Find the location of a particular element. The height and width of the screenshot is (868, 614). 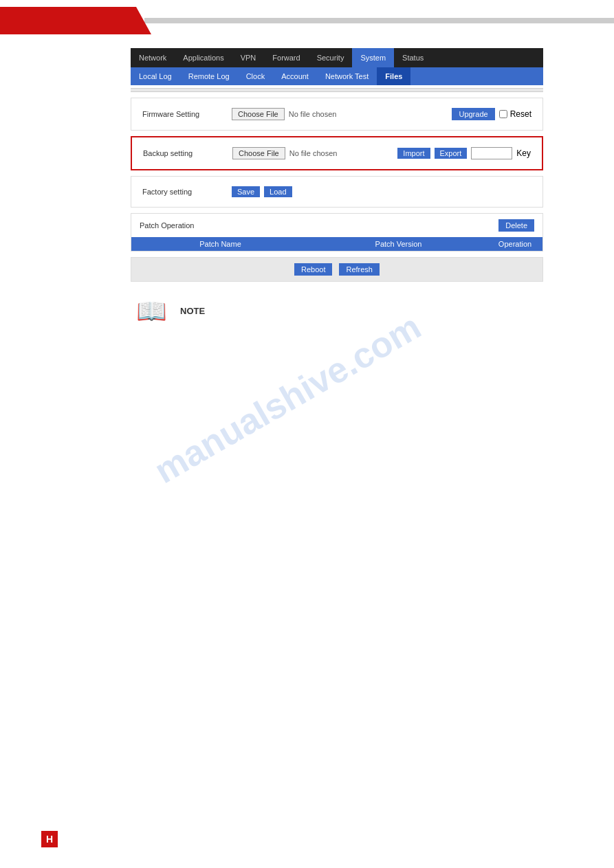

tab-vpn: VPN is located at coordinates (249, 58).